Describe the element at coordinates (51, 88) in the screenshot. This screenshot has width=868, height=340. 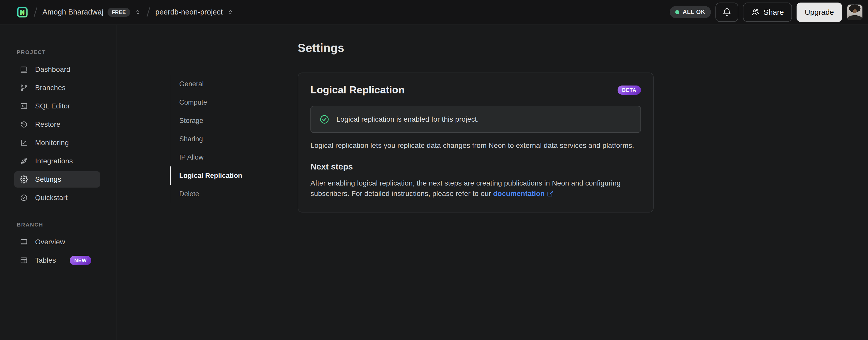
I see `sidebar-item-label: Branches` at that location.